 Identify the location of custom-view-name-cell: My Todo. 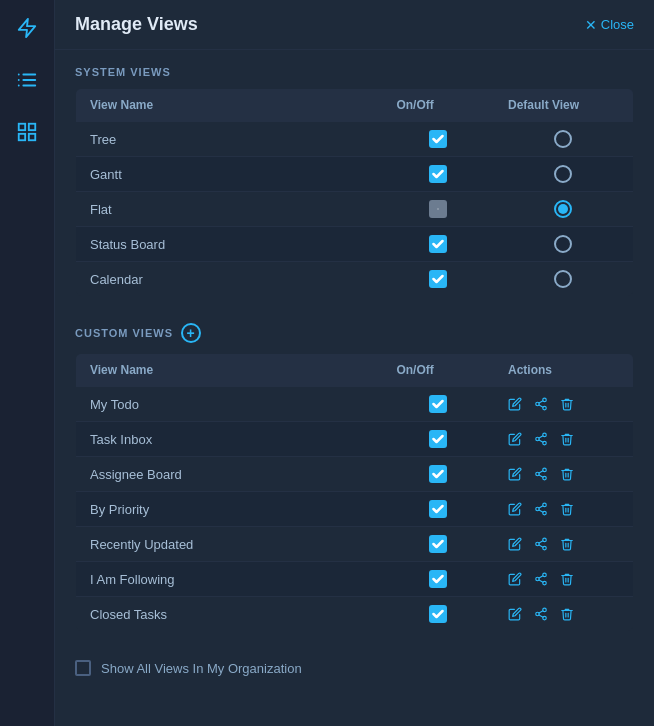
(230, 404).